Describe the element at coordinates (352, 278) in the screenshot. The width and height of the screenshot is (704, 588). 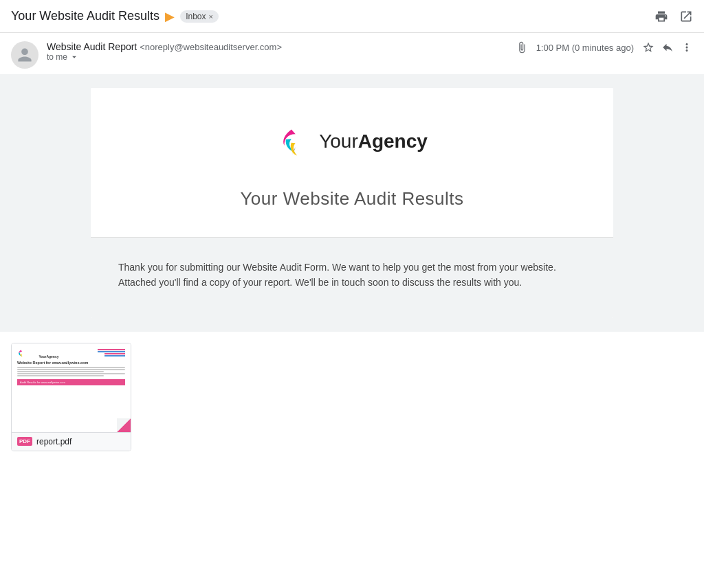
I see `body-section: Thank you for submitting our Website Aud…` at that location.